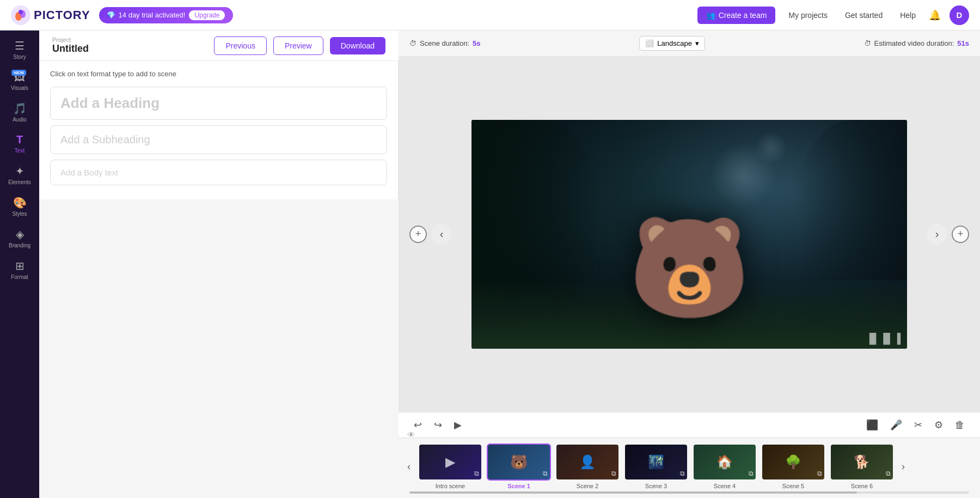  What do you see at coordinates (20, 112) in the screenshot?
I see `sidebar-item-audio: 🎵 Audio` at bounding box center [20, 112].